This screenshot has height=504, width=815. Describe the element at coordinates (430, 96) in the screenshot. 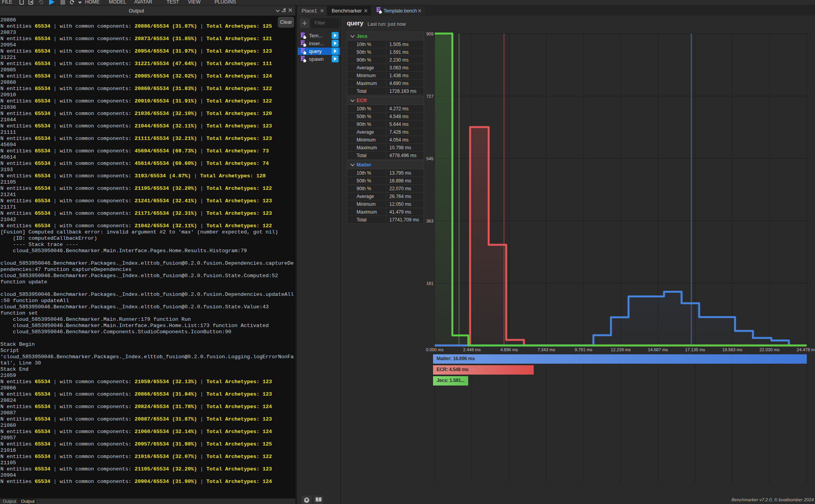

I see `svg-text: 727` at that location.